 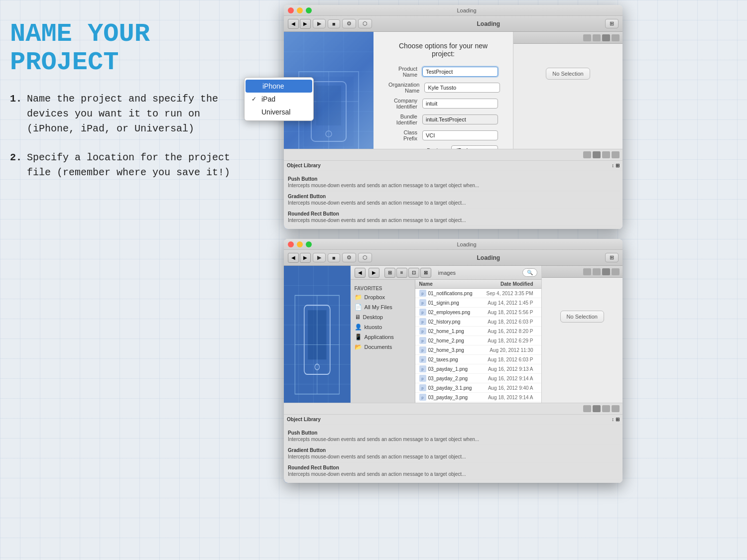 I want to click on scheme-button: ⚙, so click(x=349, y=24).